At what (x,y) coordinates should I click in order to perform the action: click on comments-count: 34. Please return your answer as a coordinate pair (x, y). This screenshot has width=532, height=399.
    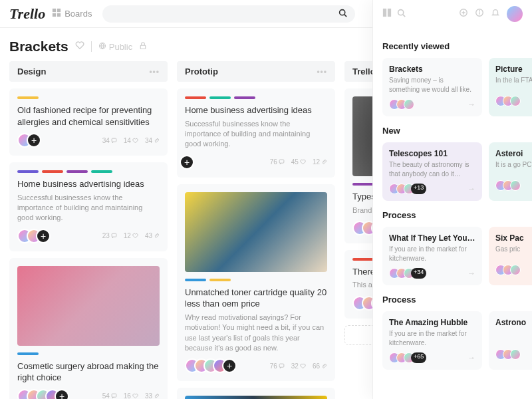
    Looking at the image, I should click on (110, 141).